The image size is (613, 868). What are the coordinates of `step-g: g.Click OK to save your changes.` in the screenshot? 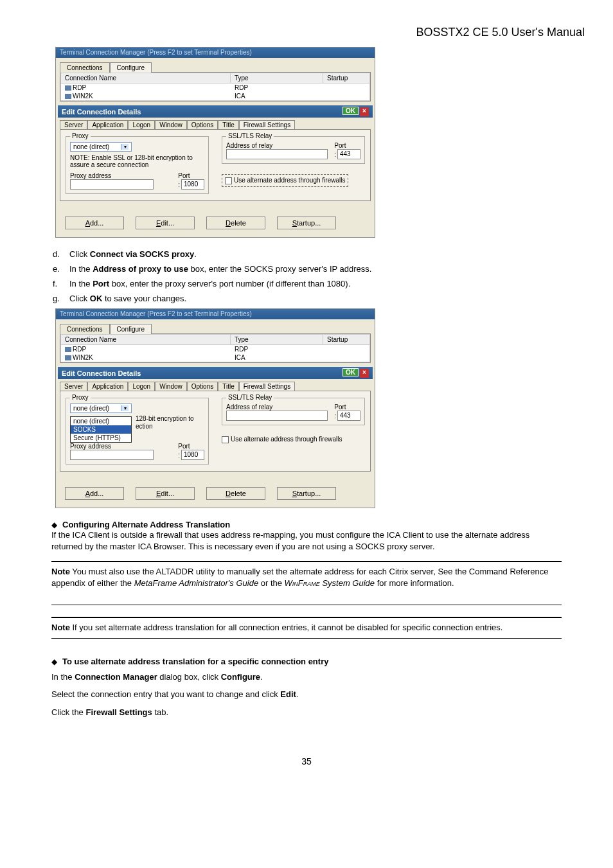 It's located at (319, 298).